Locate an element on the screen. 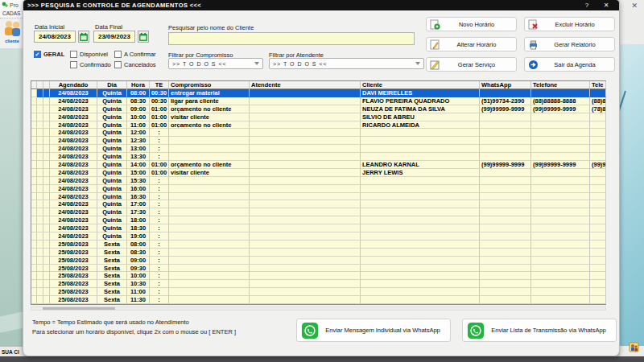  table-row: 25/08/2023Sexta11:00: is located at coordinates (319, 292).